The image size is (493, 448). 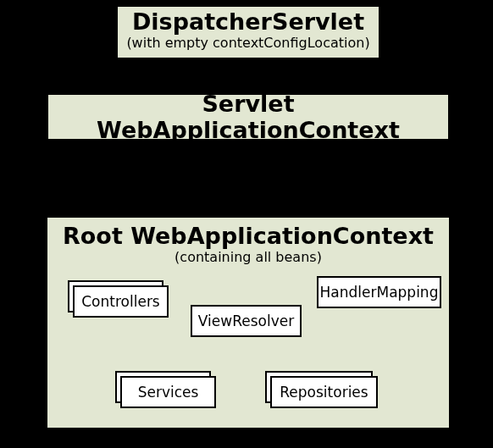 What do you see at coordinates (248, 209) in the screenshot?
I see `arrow-2-head` at bounding box center [248, 209].